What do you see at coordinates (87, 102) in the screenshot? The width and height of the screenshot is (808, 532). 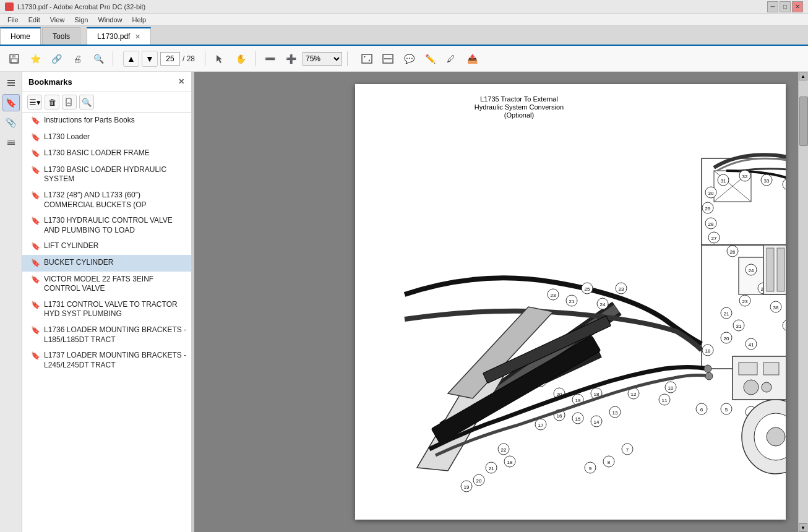 I see `search-bookmark-button: 🔍` at bounding box center [87, 102].